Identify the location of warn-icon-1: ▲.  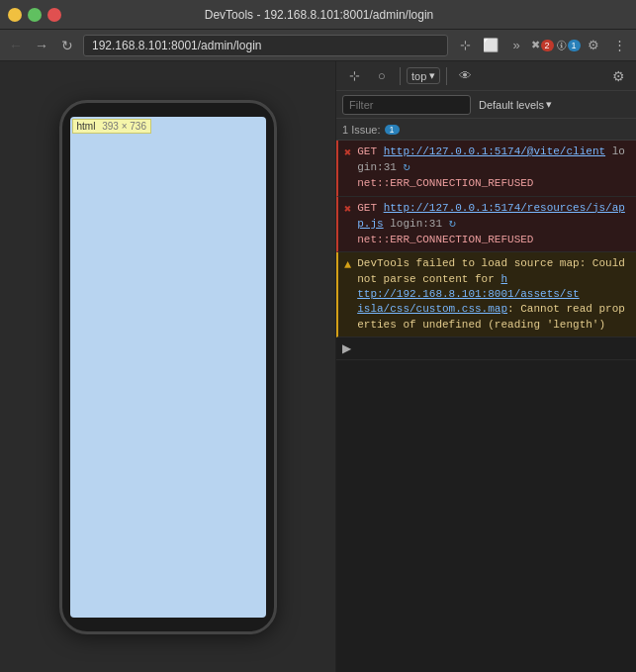
(348, 265).